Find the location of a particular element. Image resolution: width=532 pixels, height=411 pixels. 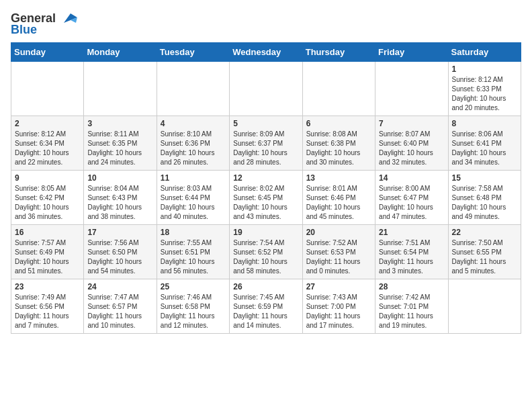

weekday-header: Thursday is located at coordinates (339, 52).